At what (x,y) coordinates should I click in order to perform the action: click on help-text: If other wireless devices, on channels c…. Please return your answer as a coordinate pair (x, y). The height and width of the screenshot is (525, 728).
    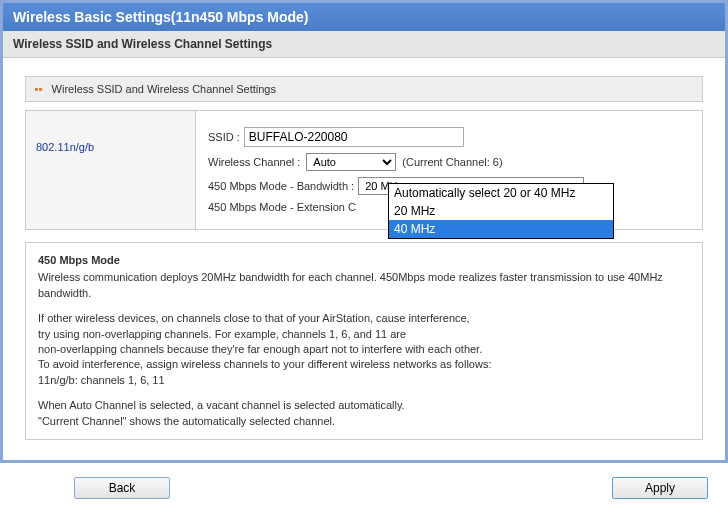
    Looking at the image, I should click on (364, 318).